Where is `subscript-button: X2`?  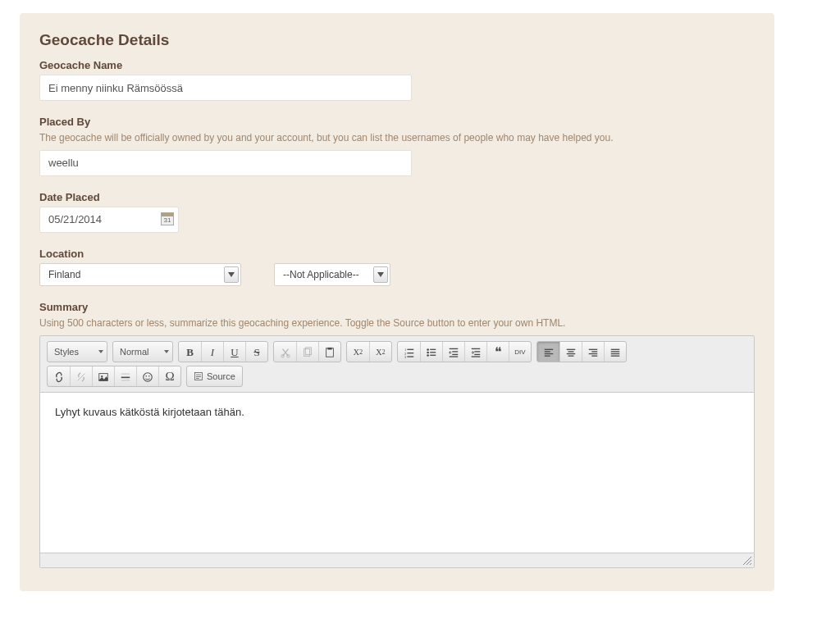
subscript-button: X2 is located at coordinates (358, 353).